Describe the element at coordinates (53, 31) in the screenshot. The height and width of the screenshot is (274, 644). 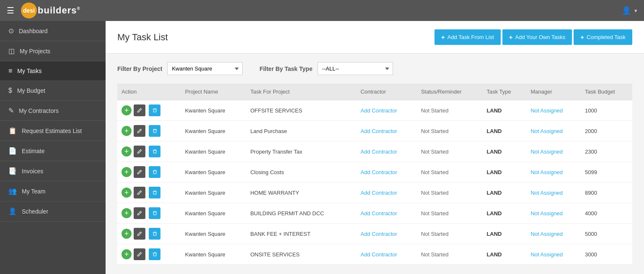
I see `sidebar-item-dashboard: ⊙ Dashboard` at that location.